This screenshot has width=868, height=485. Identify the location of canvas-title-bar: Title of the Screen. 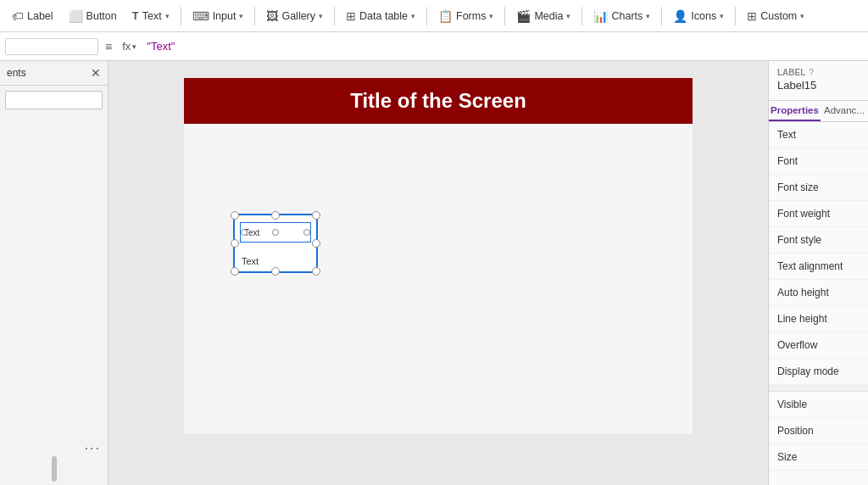
(438, 101).